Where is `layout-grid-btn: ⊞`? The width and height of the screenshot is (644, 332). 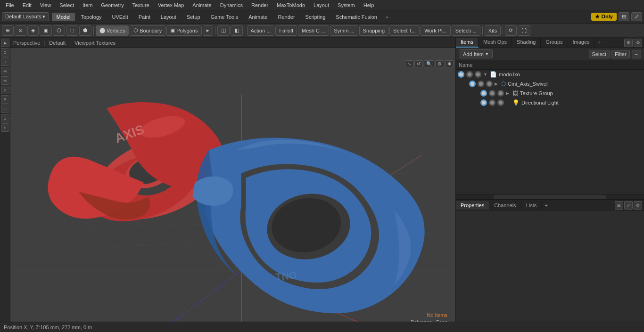
layout-grid-btn: ⊞ is located at coordinates (624, 17).